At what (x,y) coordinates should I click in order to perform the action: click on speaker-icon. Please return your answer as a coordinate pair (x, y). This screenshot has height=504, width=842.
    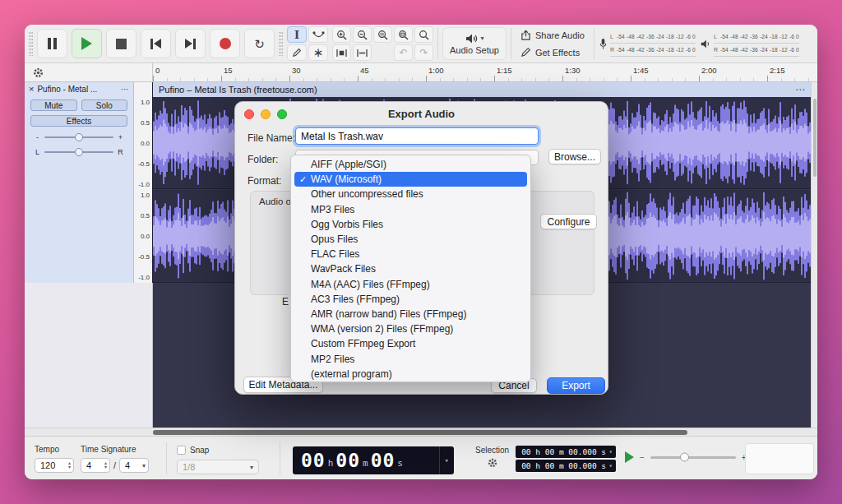
    Looking at the image, I should click on (706, 44).